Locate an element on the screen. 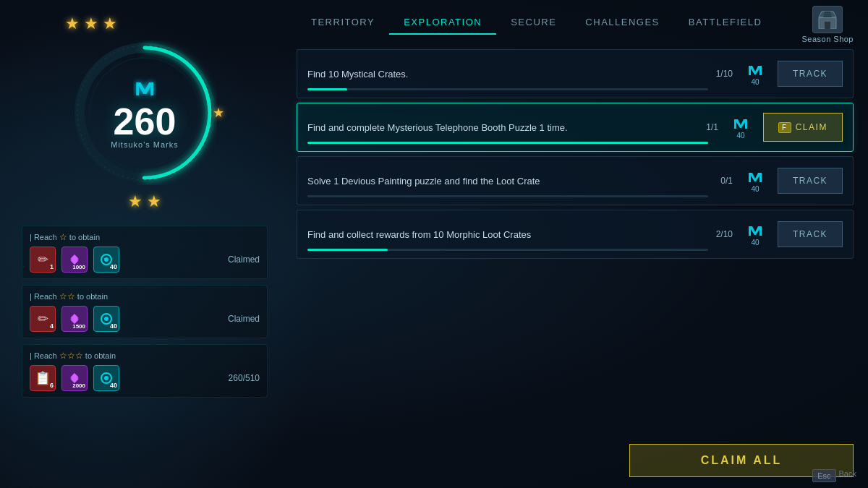 The image size is (868, 488). reward-item-teal1: 40 is located at coordinates (106, 260).